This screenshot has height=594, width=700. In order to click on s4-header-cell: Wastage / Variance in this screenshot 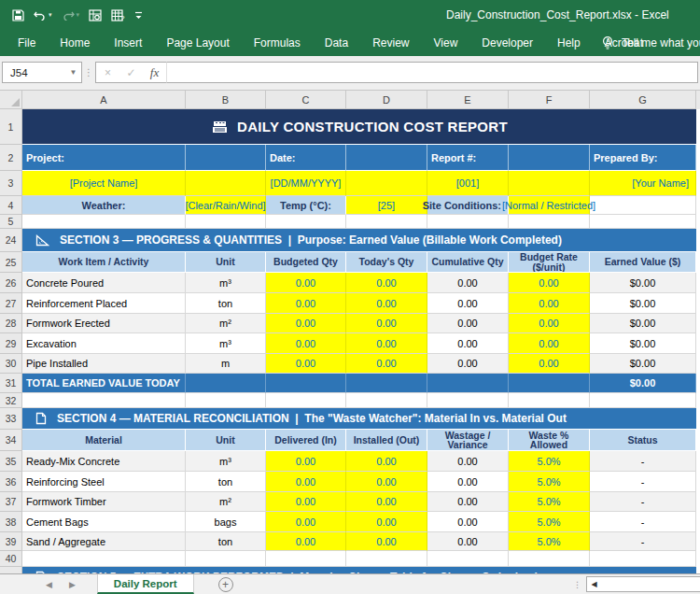, I will do `click(469, 441)`.